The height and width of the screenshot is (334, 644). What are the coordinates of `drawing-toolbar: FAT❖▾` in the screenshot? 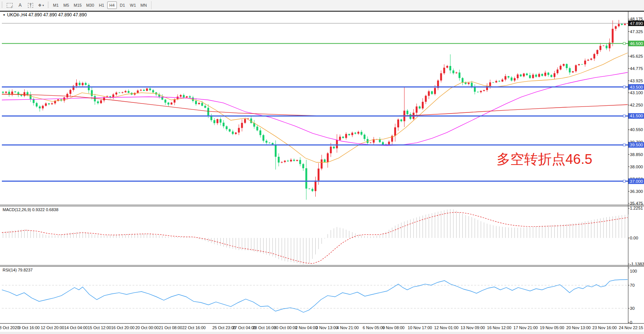 It's located at (25, 5).